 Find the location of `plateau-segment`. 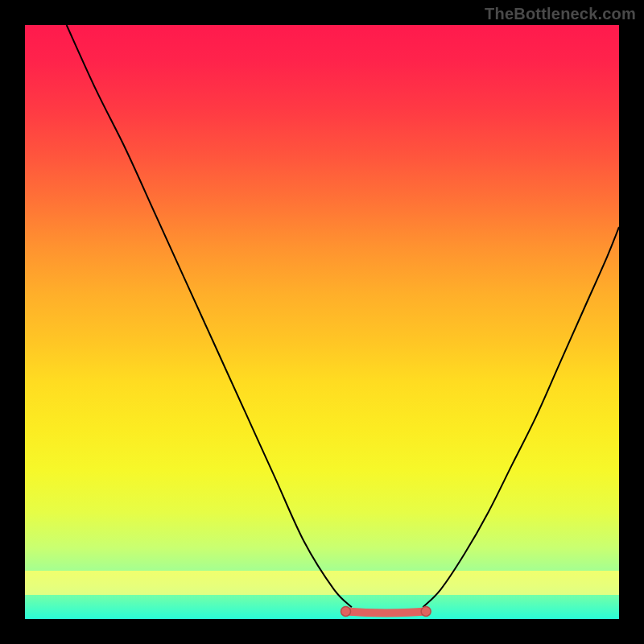

plateau-segment is located at coordinates (386, 612).